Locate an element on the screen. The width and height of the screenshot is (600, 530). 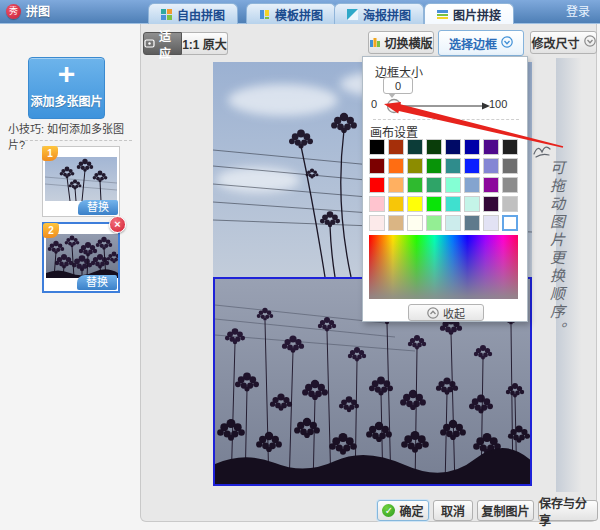
save-share-label: 保存与分享 is located at coordinates (568, 511).